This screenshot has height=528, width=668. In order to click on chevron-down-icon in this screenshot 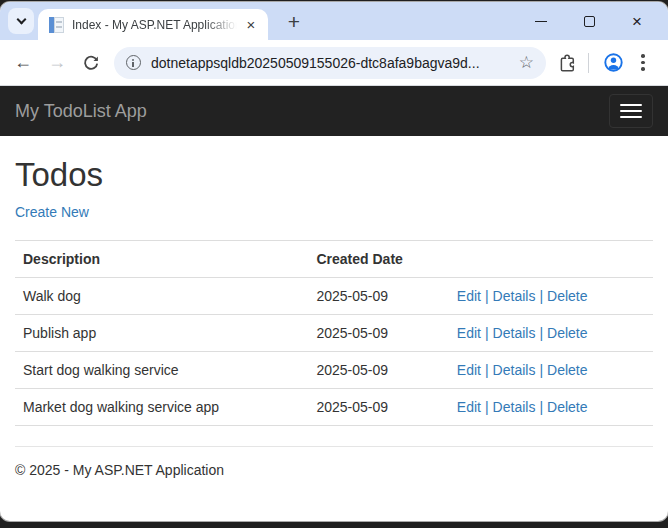, I will do `click(21, 19)`.